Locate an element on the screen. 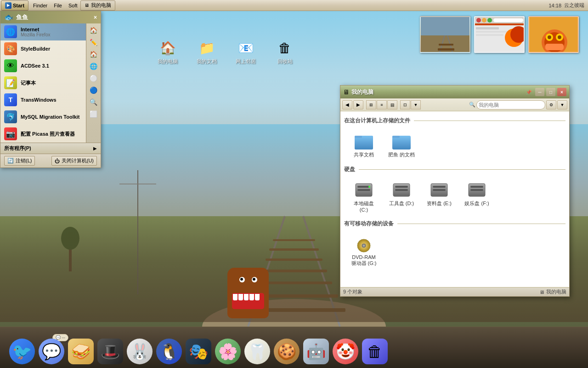  dock-icon-tooth: 🦷 is located at coordinates (257, 351).